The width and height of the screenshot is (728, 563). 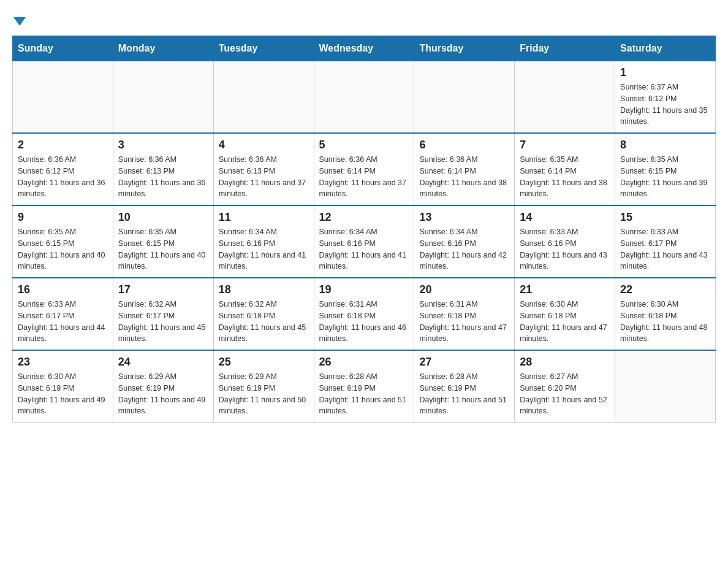 I want to click on day-number: 6, so click(x=464, y=145).